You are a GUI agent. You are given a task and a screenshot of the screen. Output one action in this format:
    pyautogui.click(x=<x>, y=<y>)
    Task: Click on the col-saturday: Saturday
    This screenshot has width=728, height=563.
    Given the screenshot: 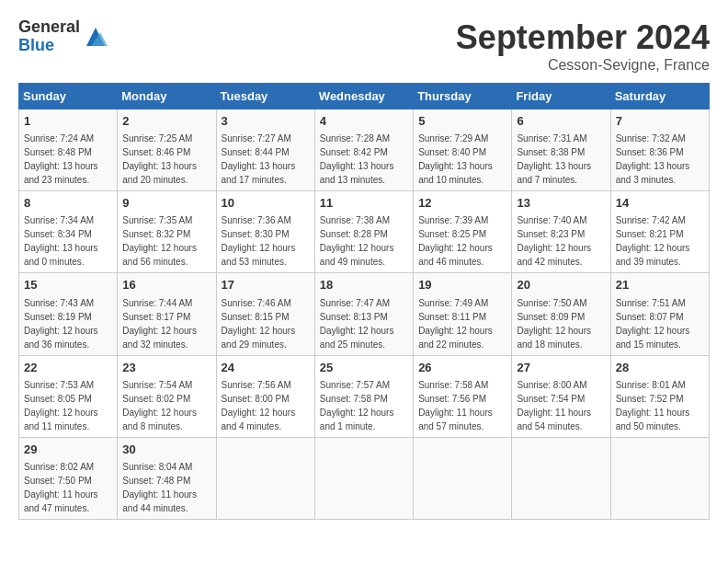 What is the action you would take?
    pyautogui.click(x=660, y=97)
    